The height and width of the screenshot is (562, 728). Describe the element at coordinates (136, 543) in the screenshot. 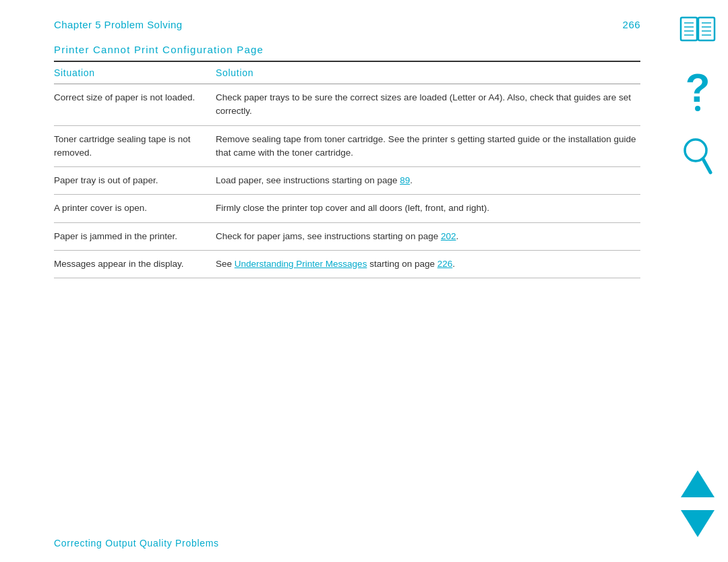

I see `bottom-nav: Correcting Output Quality Problems` at that location.